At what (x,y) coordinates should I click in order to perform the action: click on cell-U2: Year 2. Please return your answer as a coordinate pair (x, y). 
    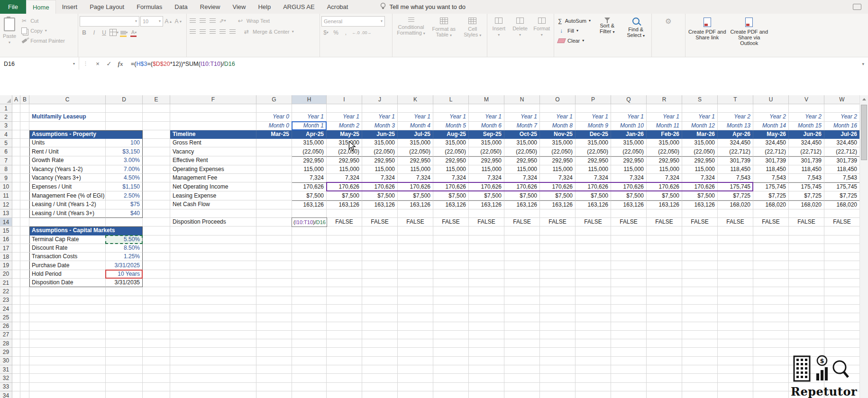
    Looking at the image, I should click on (771, 117).